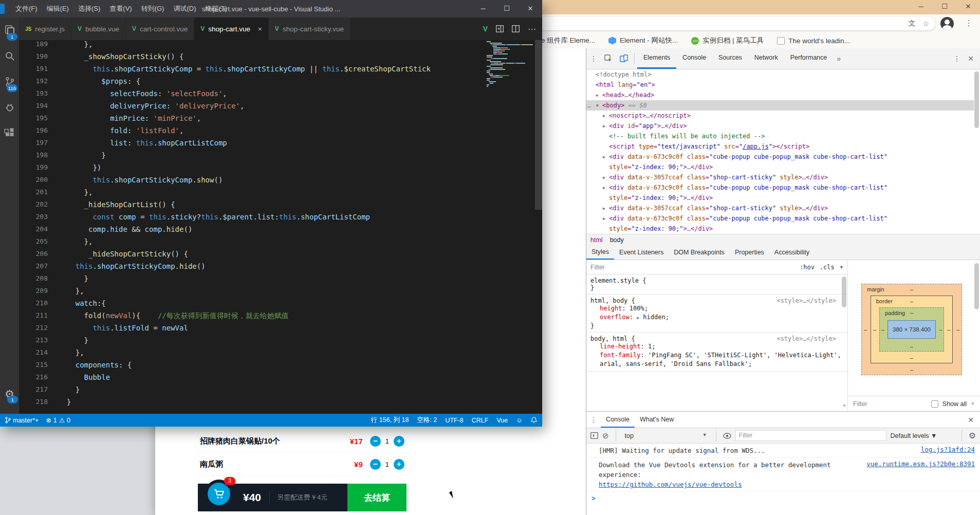  Describe the element at coordinates (516, 29) in the screenshot. I see `editor-layout-icon` at that location.